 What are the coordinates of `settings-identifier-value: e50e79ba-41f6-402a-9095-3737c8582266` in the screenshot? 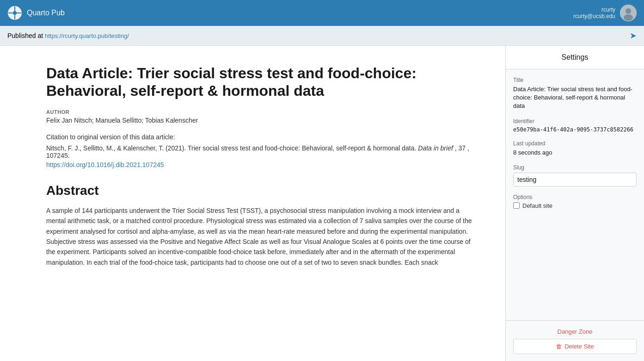 It's located at (575, 130).